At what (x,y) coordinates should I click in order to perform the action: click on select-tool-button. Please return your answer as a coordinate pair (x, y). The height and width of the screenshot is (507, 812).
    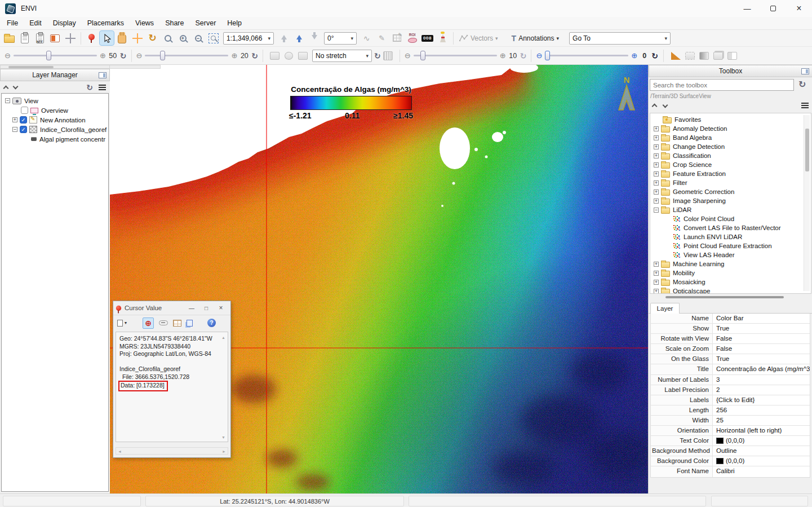
    Looking at the image, I should click on (107, 38).